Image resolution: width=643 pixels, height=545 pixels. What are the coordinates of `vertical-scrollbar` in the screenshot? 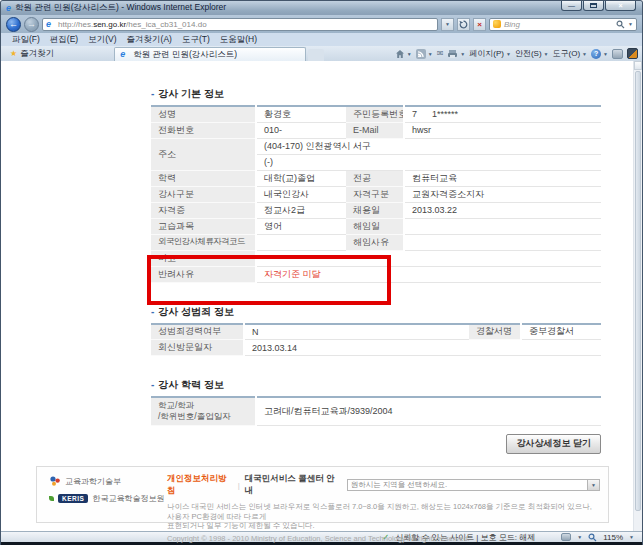 It's located at (638, 296).